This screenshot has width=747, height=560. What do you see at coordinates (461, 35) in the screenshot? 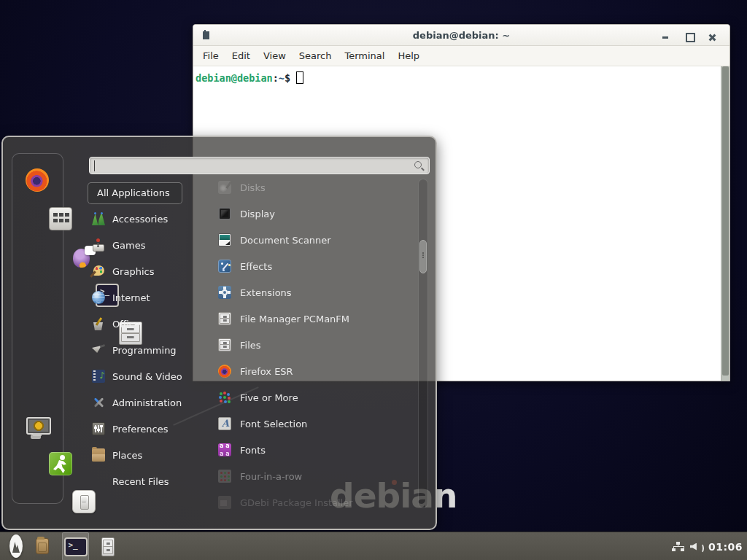
I see `terminal-titlebar: debian@debian: ~` at bounding box center [461, 35].